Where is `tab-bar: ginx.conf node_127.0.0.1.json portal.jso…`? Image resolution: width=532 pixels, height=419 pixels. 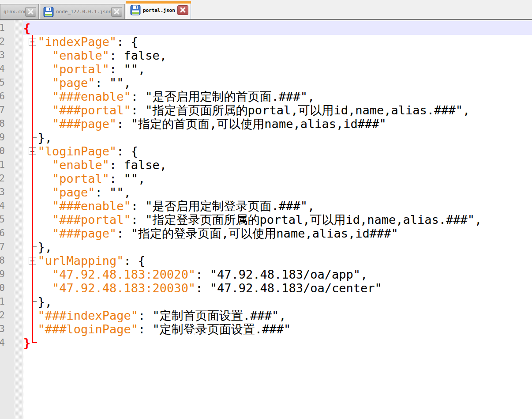 tab-bar: ginx.conf node_127.0.0.1.json portal.jso… is located at coordinates (266, 10).